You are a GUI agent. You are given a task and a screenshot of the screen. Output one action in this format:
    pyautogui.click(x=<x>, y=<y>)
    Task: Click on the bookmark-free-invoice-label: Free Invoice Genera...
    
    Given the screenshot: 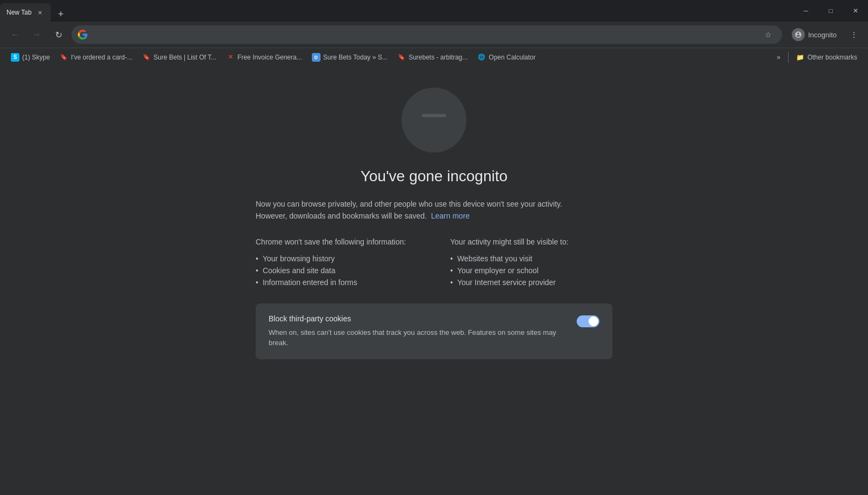 What is the action you would take?
    pyautogui.click(x=269, y=57)
    